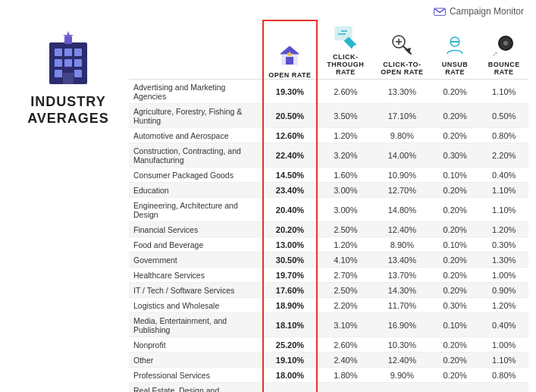 This screenshot has width=536, height=392. I want to click on open-rate-cell: 23.40%, so click(290, 190).